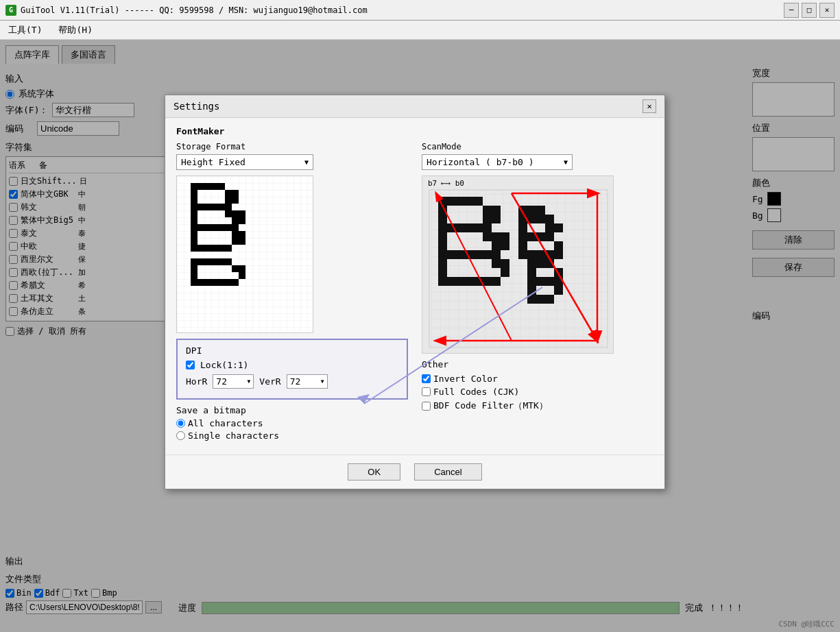  Describe the element at coordinates (427, 392) in the screenshot. I see `full-codes-checkbox` at that location.